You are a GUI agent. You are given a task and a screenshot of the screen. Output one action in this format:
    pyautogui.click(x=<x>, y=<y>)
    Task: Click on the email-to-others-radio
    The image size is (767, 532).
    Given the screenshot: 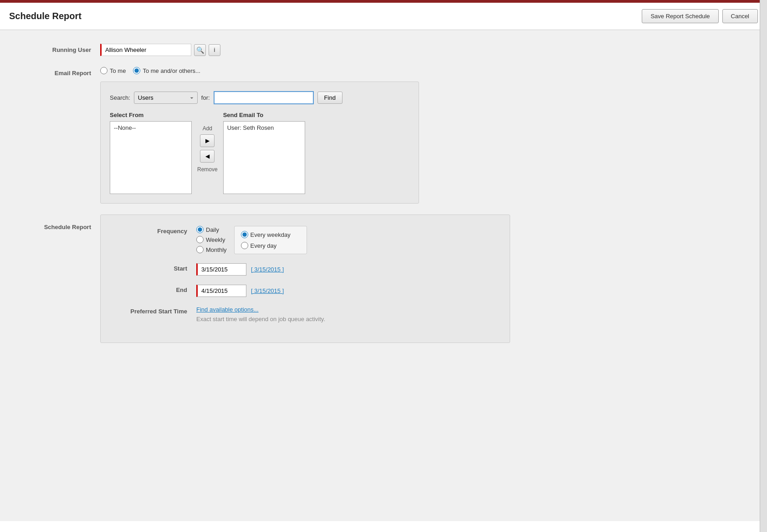 What is the action you would take?
    pyautogui.click(x=137, y=71)
    